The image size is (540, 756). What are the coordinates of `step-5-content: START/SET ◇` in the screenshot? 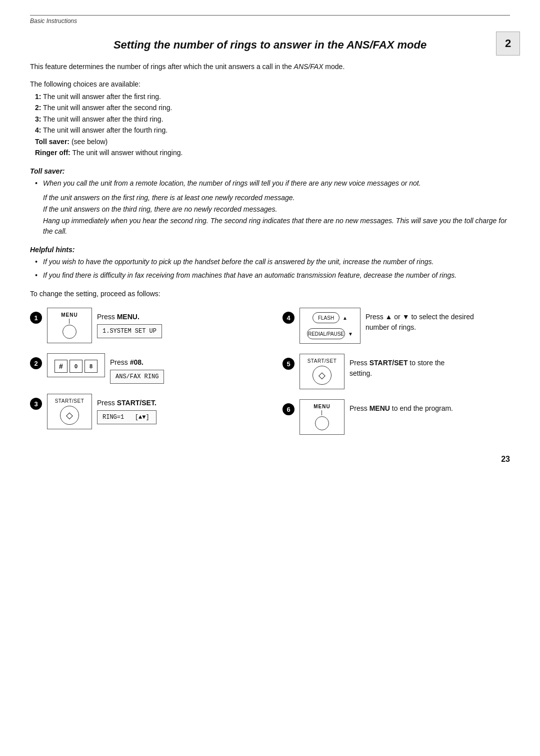 It's located at (322, 371).